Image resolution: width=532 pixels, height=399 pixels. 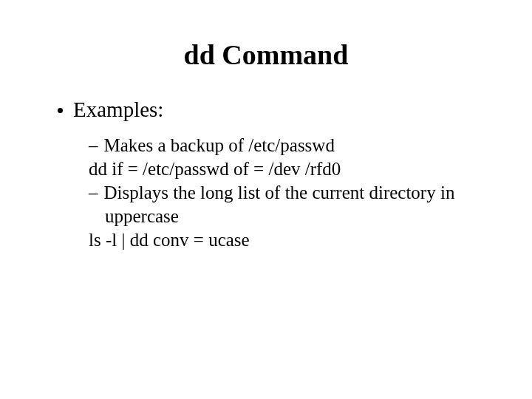 I want to click on bullet-examples: Examples:, so click(x=277, y=109).